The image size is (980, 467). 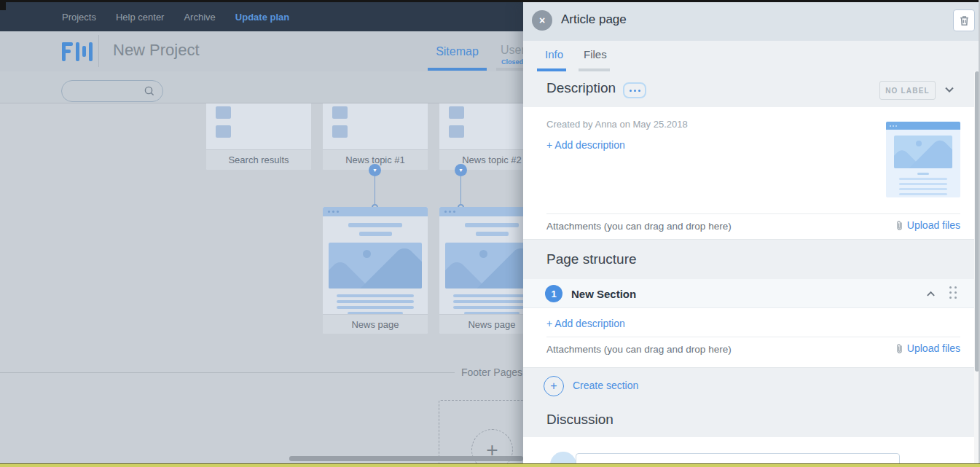 What do you see at coordinates (749, 452) in the screenshot?
I see `discussion-card` at bounding box center [749, 452].